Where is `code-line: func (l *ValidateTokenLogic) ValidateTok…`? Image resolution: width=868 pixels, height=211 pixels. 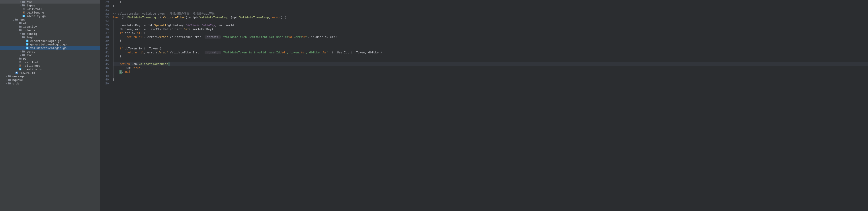
code-line: func (l *ValidateTokenLogic) ValidateTok… is located at coordinates (490, 18).